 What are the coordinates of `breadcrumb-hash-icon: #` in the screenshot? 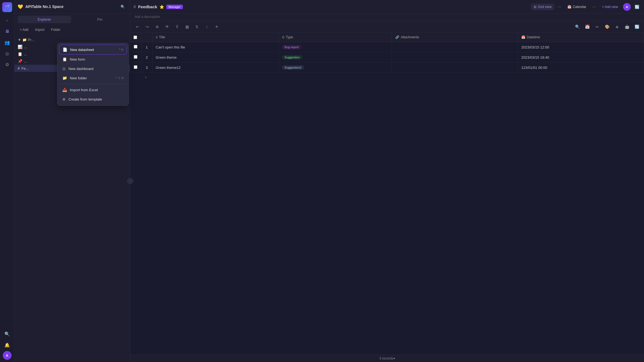 It's located at (135, 7).